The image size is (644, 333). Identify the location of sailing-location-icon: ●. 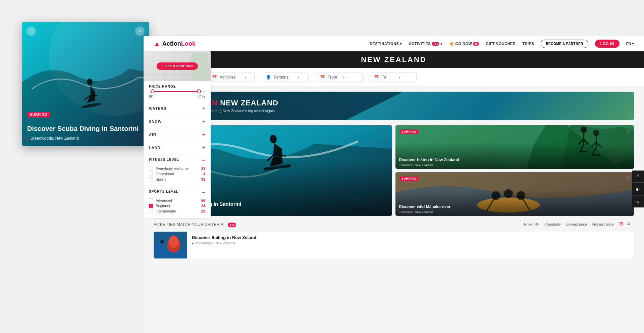
(193, 243).